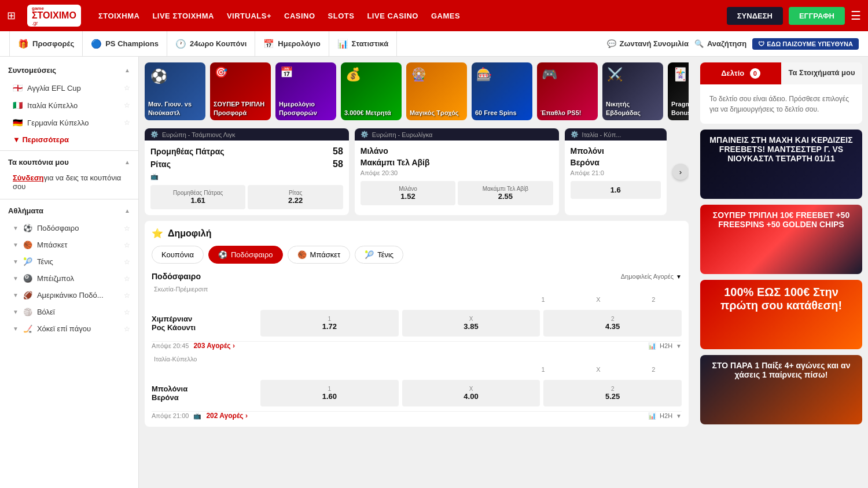 The width and height of the screenshot is (868, 488). I want to click on banner-0: ΜΠΑΙΝΕΙΣ ΣΤΗ ΜΑΧΗ ΚΑΙ ΚΕΡΔΙΖΕΙΣ FREEBETS…, so click(781, 164).